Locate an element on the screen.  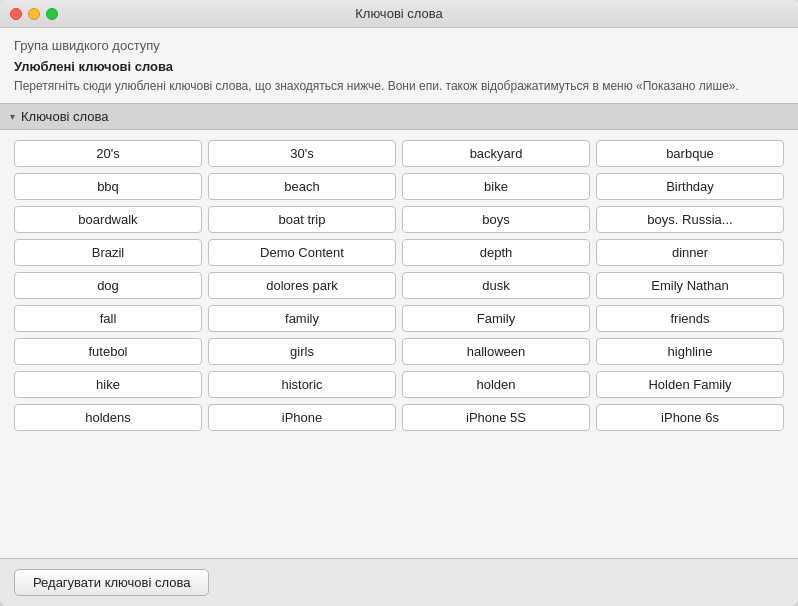
keyword-tag: backyard is located at coordinates (496, 154).